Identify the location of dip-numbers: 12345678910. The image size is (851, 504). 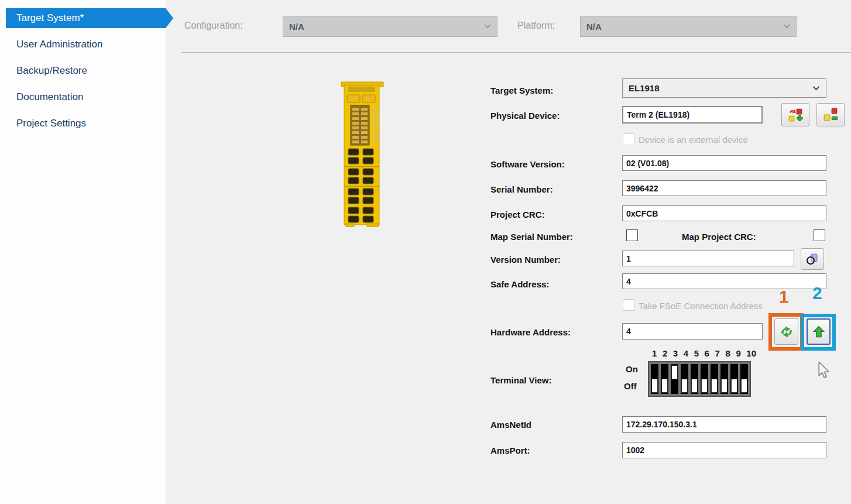
(704, 354).